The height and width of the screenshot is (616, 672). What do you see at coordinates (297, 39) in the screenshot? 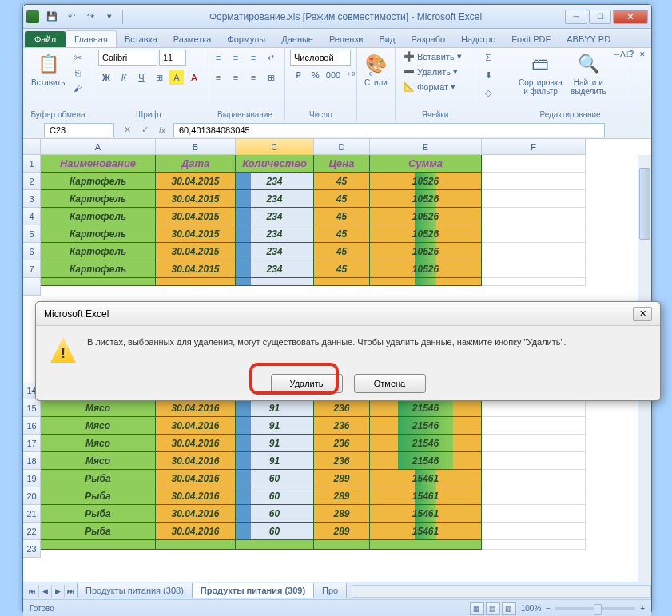
I see `tab-data: Данные` at bounding box center [297, 39].